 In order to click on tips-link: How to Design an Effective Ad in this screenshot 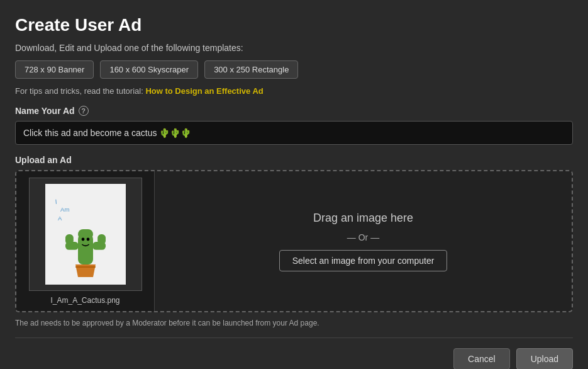, I will do `click(204, 91)`.